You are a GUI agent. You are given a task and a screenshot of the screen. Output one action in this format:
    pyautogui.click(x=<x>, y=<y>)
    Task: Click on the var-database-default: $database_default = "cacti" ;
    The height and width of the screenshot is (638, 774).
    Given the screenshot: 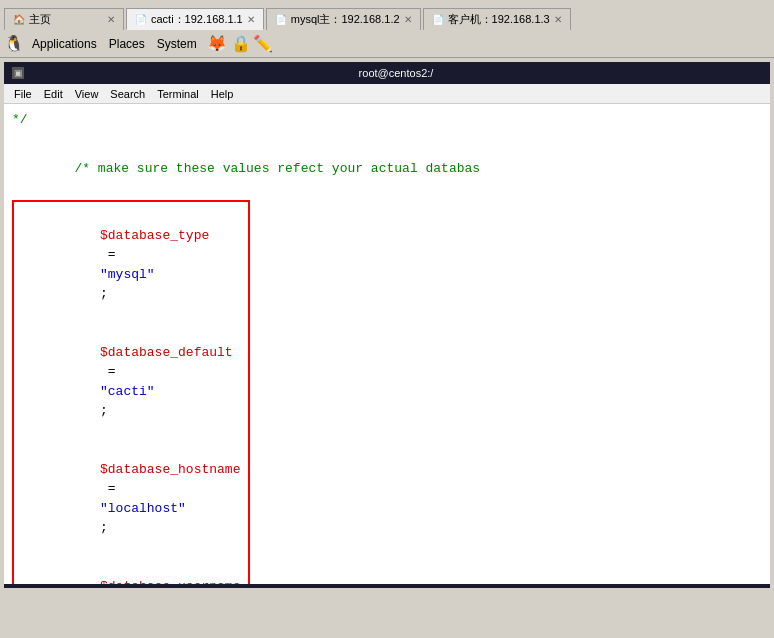 What is the action you would take?
    pyautogui.click(x=131, y=382)
    